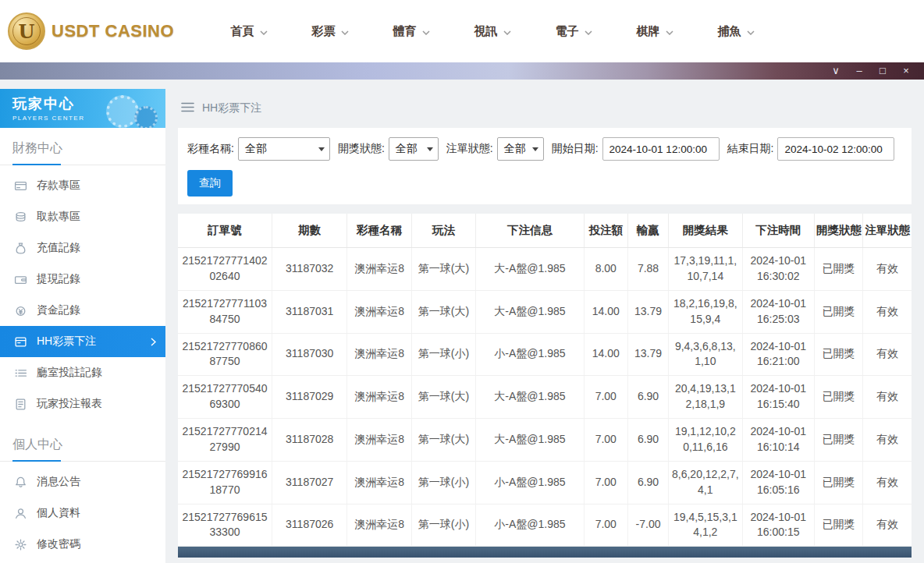 The image size is (924, 563). What do you see at coordinates (20, 279) in the screenshot?
I see `wallet-icon` at bounding box center [20, 279].